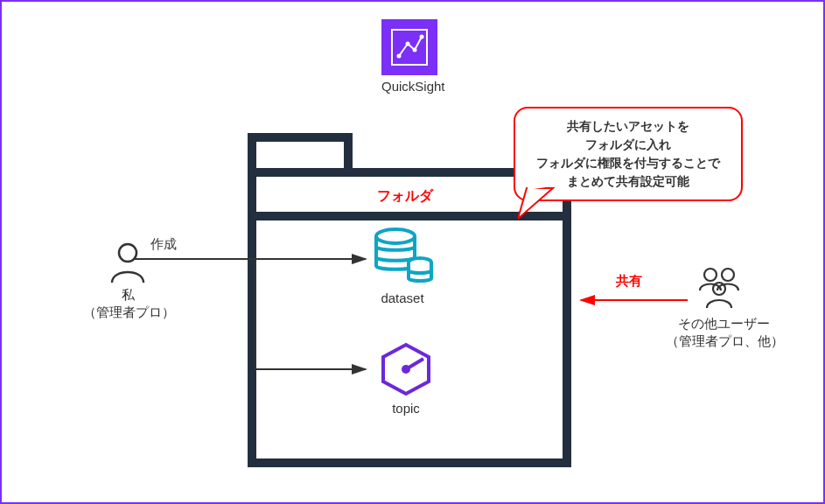  I want to click on topic-icon, so click(406, 369).